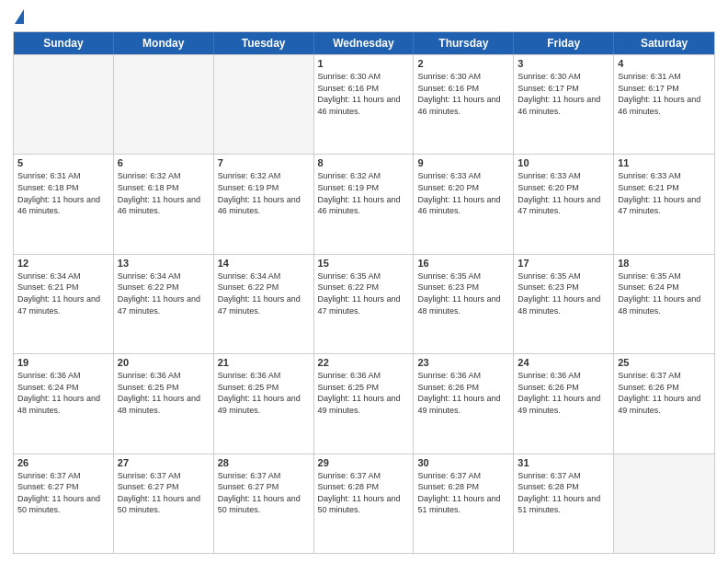  I want to click on cell-day-20: 20Sunrise: 6:36 AM Sunset: 6:25 PM Dayli…, so click(164, 403).